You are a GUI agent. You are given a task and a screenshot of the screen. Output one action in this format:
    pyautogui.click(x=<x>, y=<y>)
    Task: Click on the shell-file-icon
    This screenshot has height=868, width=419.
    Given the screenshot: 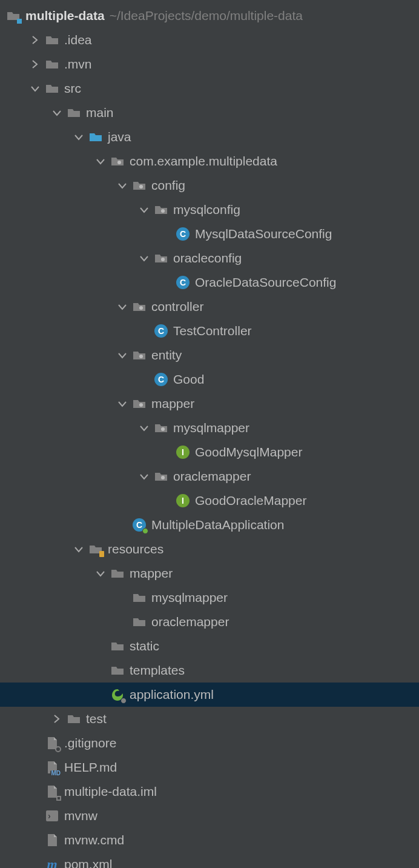 What is the action you would take?
    pyautogui.click(x=52, y=816)
    